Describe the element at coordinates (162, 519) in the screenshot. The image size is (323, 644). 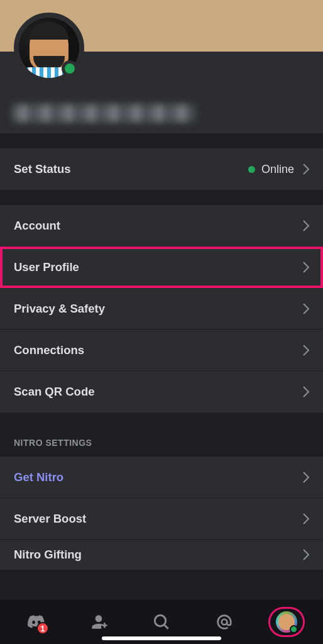
I see `nitro-row-server-boost: Server Boost` at that location.